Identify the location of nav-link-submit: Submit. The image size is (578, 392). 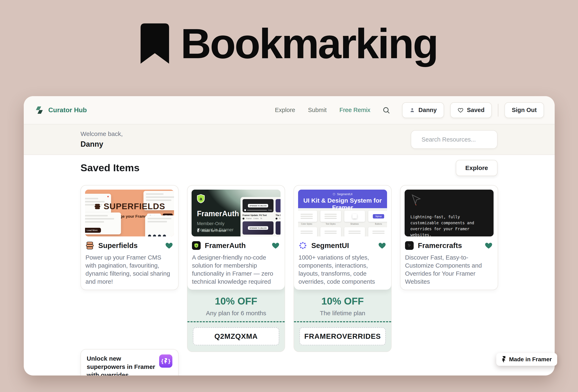
(317, 110).